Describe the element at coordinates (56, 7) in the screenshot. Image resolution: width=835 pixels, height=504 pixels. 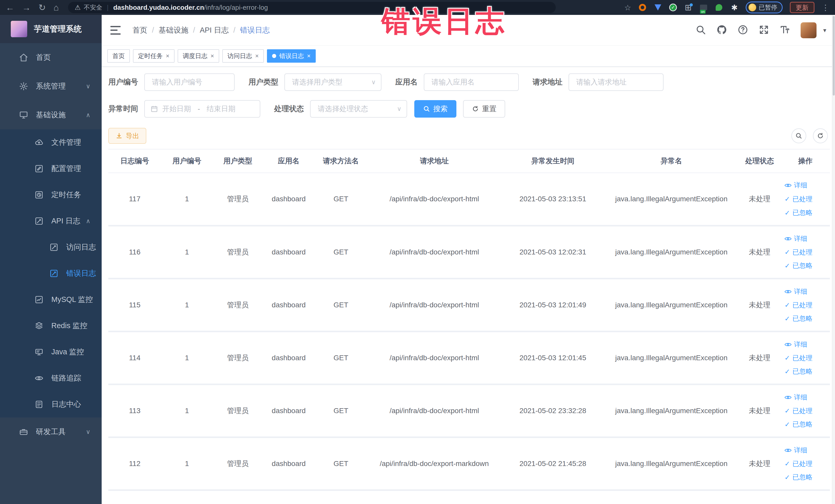
I see `home-icon: ⌂` at that location.